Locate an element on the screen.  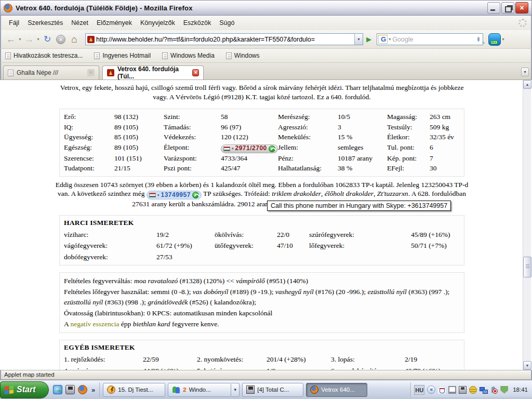
scroll-up-button: ▲ is located at coordinates (527, 84).